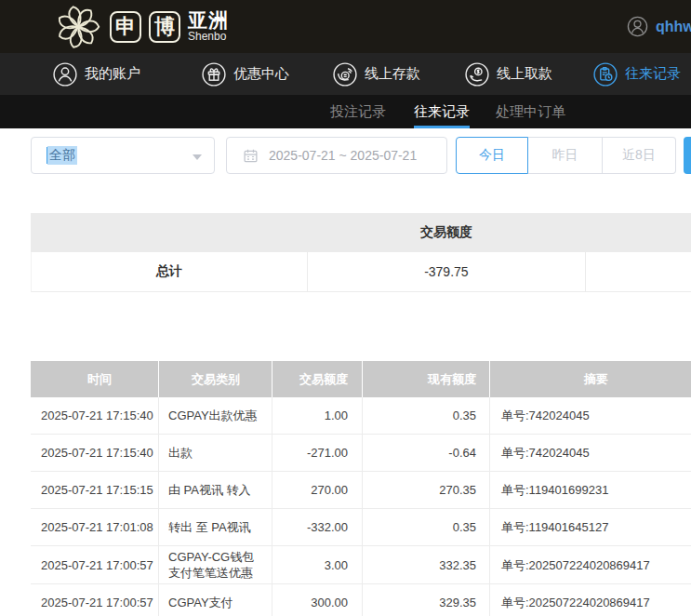 The width and height of the screenshot is (691, 616). What do you see at coordinates (337, 155) in the screenshot?
I see `date-range-input: 2025-07-21 ~ 2025-07-21` at bounding box center [337, 155].